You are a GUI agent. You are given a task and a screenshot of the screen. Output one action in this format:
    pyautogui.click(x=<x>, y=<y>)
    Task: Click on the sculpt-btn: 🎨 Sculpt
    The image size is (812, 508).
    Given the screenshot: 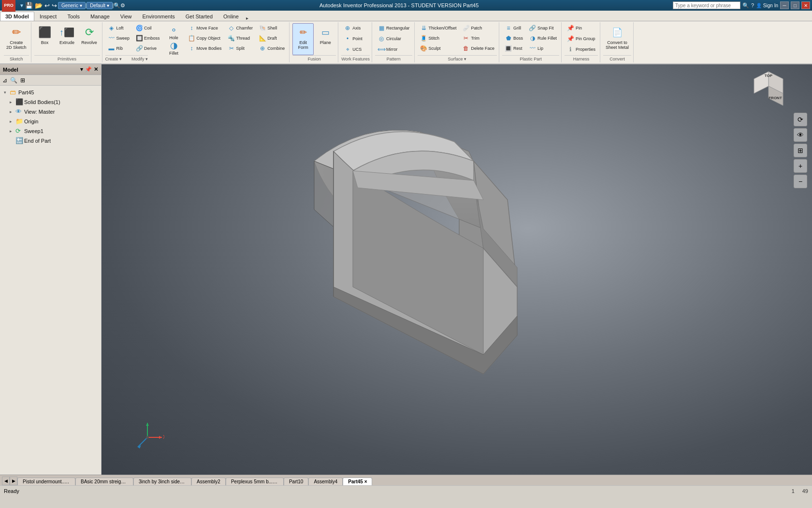 What is the action you would take?
    pyautogui.click(x=438, y=48)
    